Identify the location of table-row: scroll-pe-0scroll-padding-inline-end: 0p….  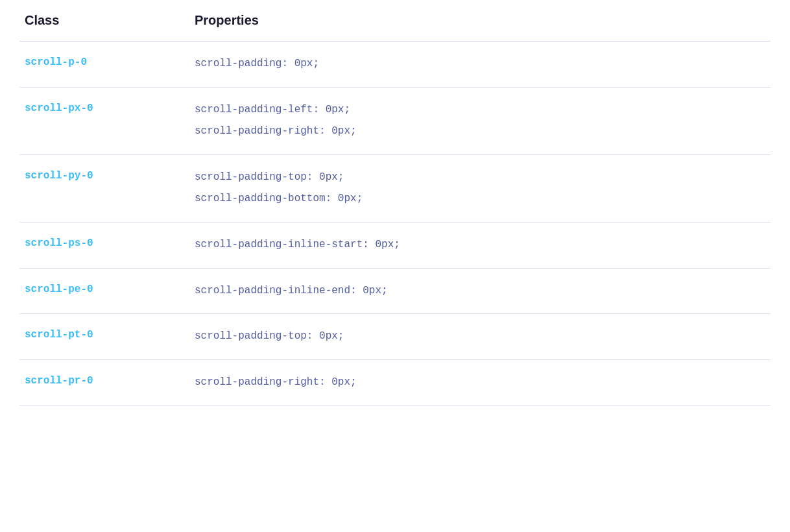
(395, 291).